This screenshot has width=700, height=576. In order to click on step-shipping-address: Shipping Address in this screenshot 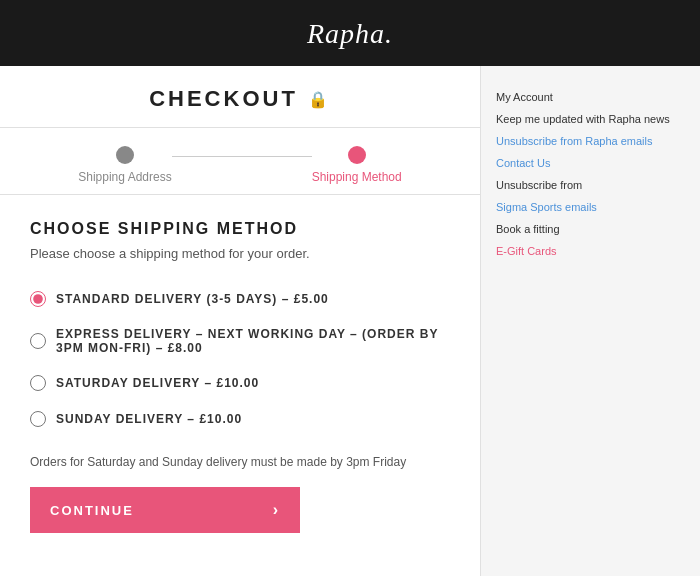, I will do `click(124, 165)`.